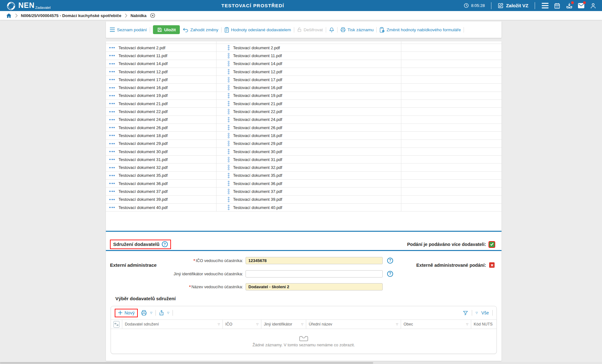 The width and height of the screenshot is (602, 364). I want to click on table-row: Testovací dokument 24.pdfTestovací dokum…, so click(304, 120).